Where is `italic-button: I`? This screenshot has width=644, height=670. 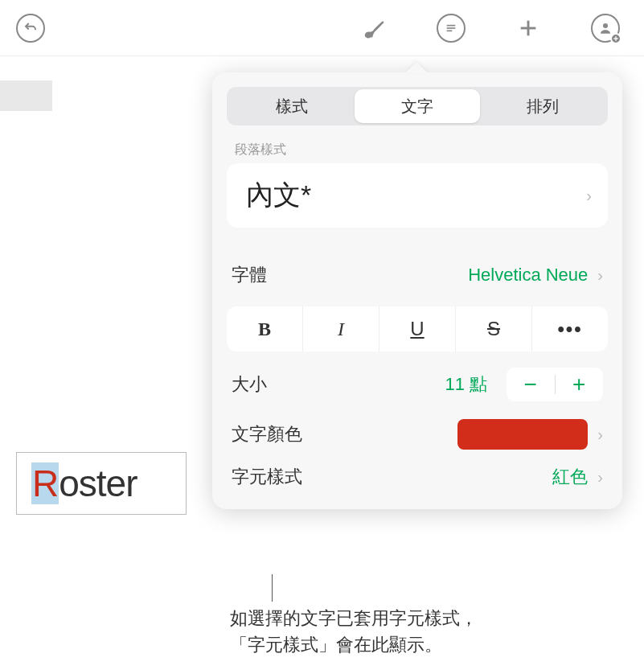 italic-button: I is located at coordinates (341, 329).